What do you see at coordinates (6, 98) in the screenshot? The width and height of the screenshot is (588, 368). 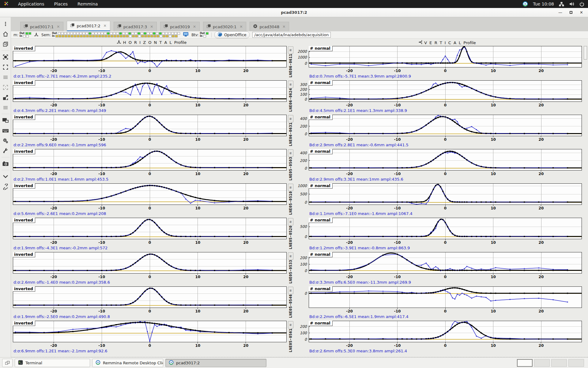 I see `scale-fill-icon` at bounding box center [6, 98].